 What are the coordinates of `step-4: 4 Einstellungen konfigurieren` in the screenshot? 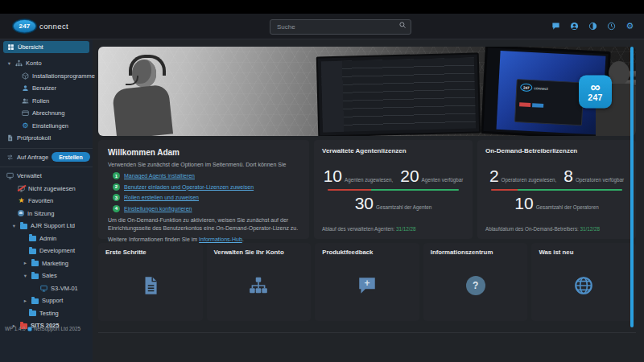 It's located at (206, 209).